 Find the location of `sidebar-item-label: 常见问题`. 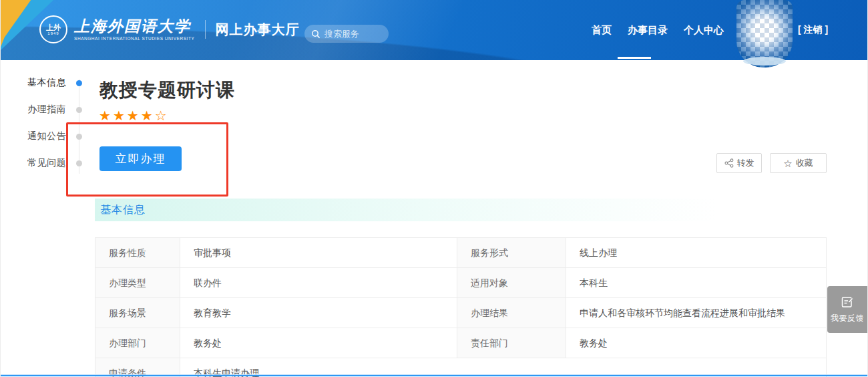

sidebar-item-label: 常见问题 is located at coordinates (47, 163).